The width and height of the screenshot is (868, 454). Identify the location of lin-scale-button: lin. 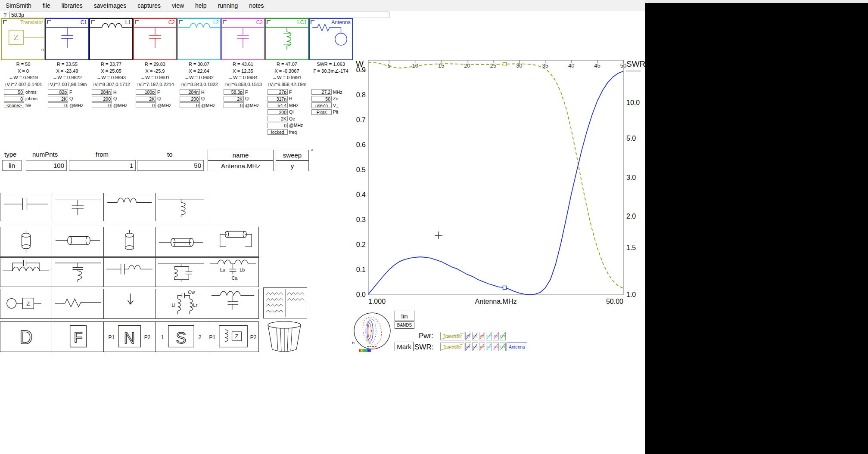
(404, 316).